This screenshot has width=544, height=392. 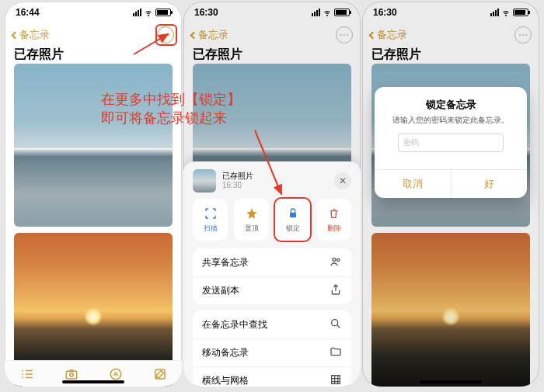 I want to click on compose-icon, so click(x=160, y=374).